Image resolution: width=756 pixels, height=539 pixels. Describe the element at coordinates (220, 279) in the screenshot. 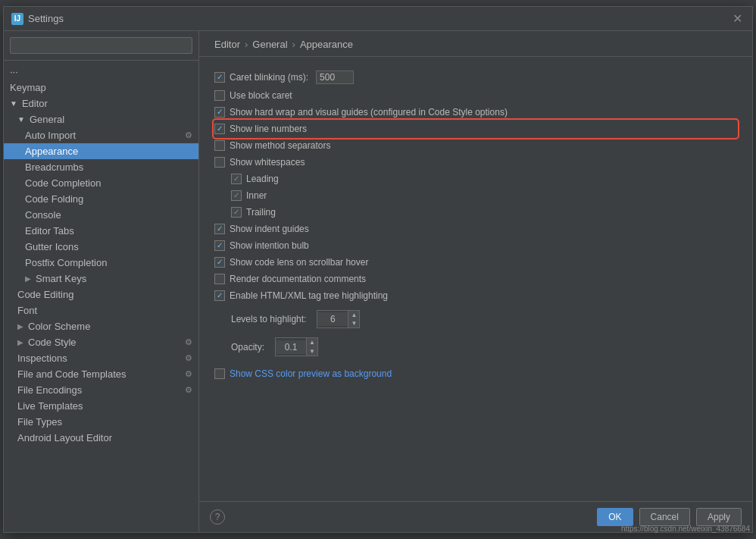

I see `render-doc-comments-checkbox` at that location.